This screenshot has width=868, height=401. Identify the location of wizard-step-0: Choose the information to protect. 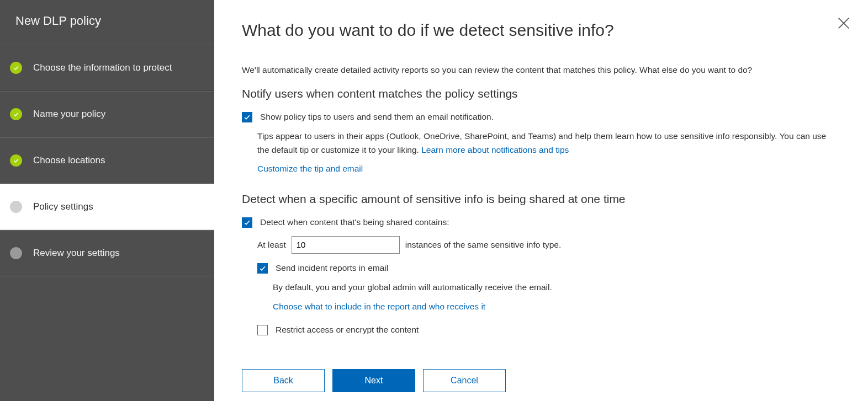
(107, 68).